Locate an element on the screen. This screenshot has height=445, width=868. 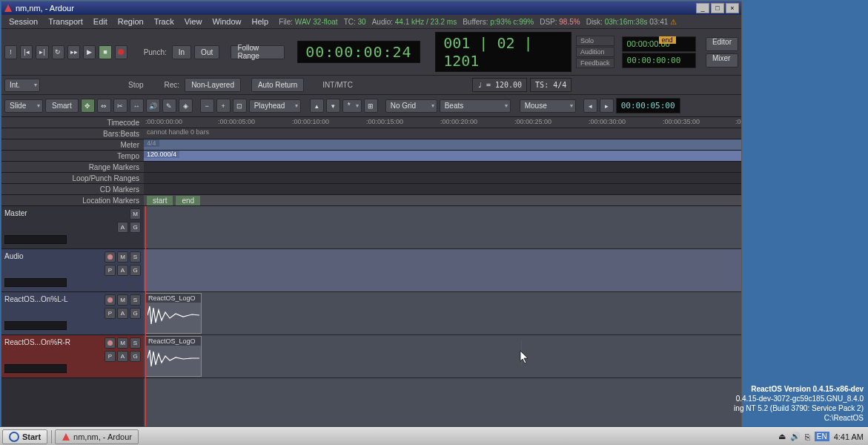
menu-session: Session is located at coordinates (24, 22).